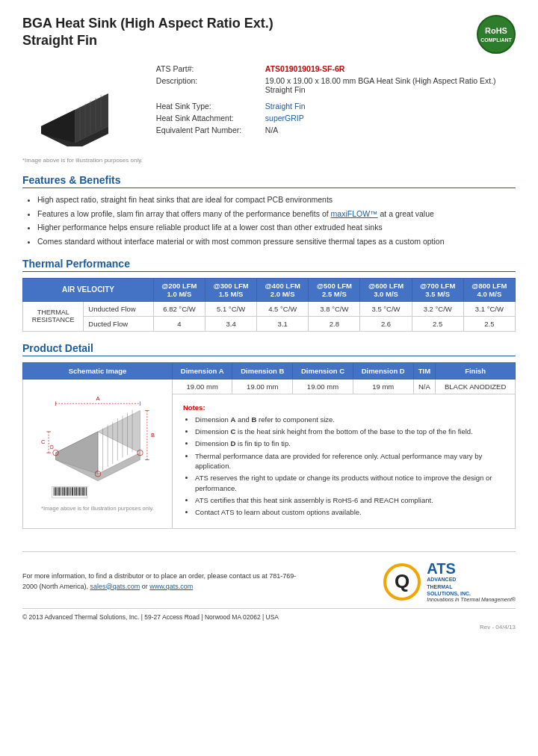  Describe the element at coordinates (75, 109) in the screenshot. I see `product-image` at that location.